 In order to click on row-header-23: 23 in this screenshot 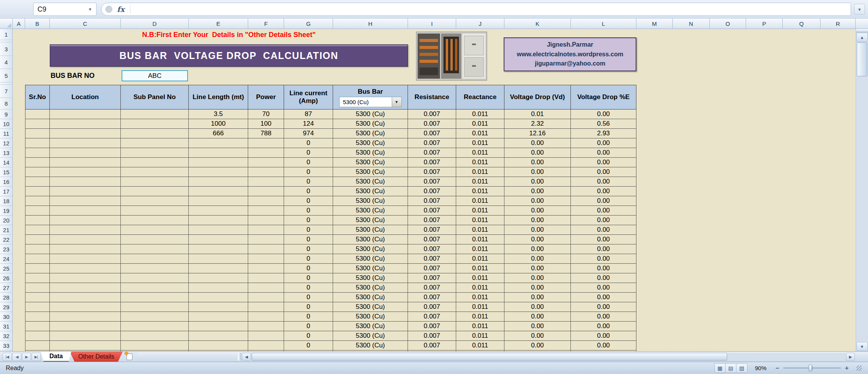, I will do `click(6, 249)`.